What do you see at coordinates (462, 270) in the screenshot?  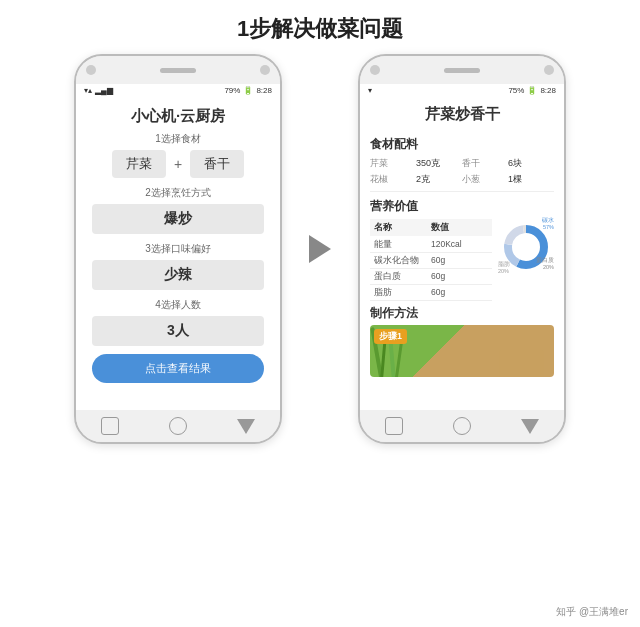 I see `right-scrollable-content: 食材配料 芹菜 350克 香干 6块 花椒 2克 小葱 1棵 营养价值` at bounding box center [462, 270].